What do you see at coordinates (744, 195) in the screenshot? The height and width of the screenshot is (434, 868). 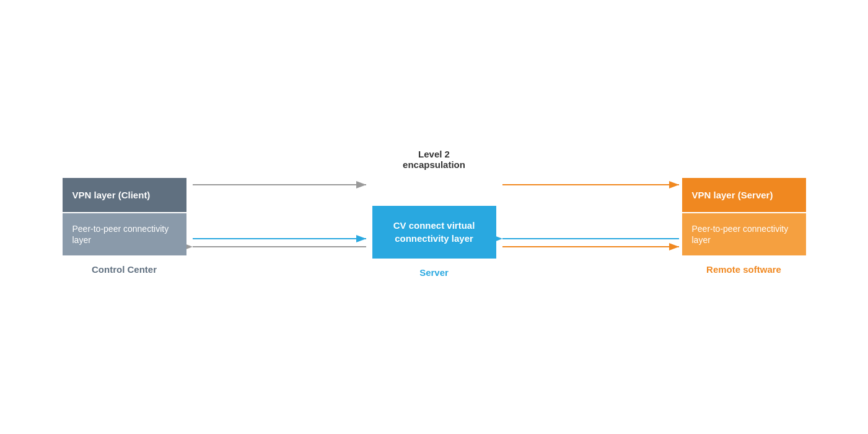 I see `remote-vpn-box: VPN layer (Server)` at bounding box center [744, 195].